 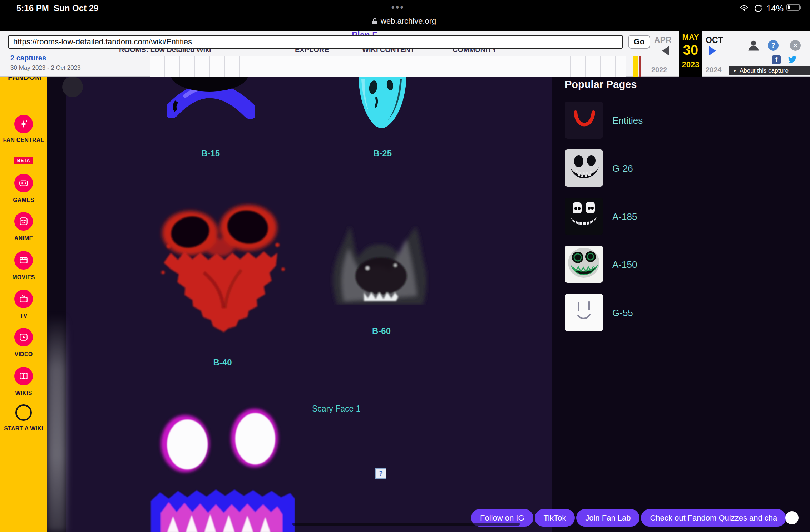 What do you see at coordinates (380, 466) in the screenshot?
I see `scary-face-figure: Scary Face 1 ?` at bounding box center [380, 466].